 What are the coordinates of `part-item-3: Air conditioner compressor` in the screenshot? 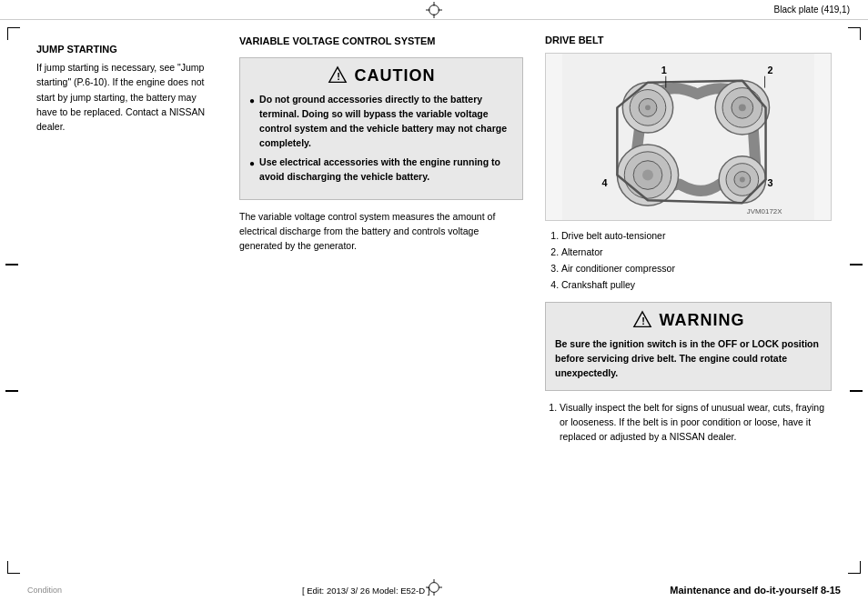 It's located at (697, 269).